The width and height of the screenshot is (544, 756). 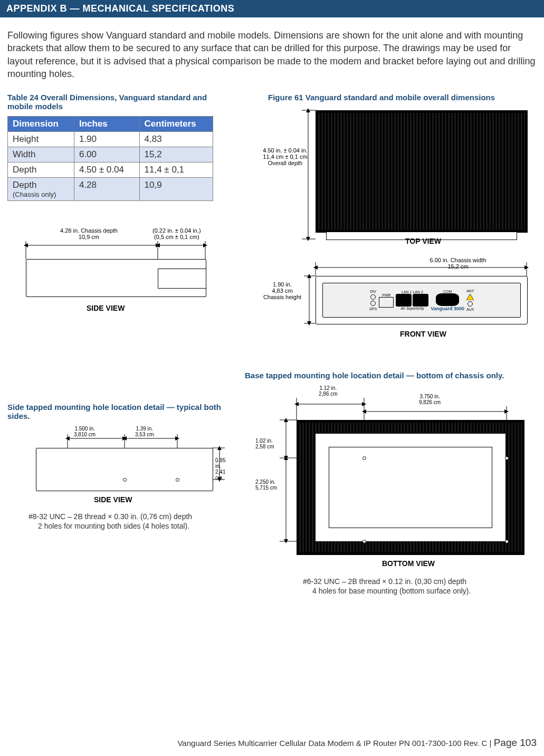 What do you see at coordinates (469, 260) in the screenshot?
I see `width-label: Chassis width` at bounding box center [469, 260].